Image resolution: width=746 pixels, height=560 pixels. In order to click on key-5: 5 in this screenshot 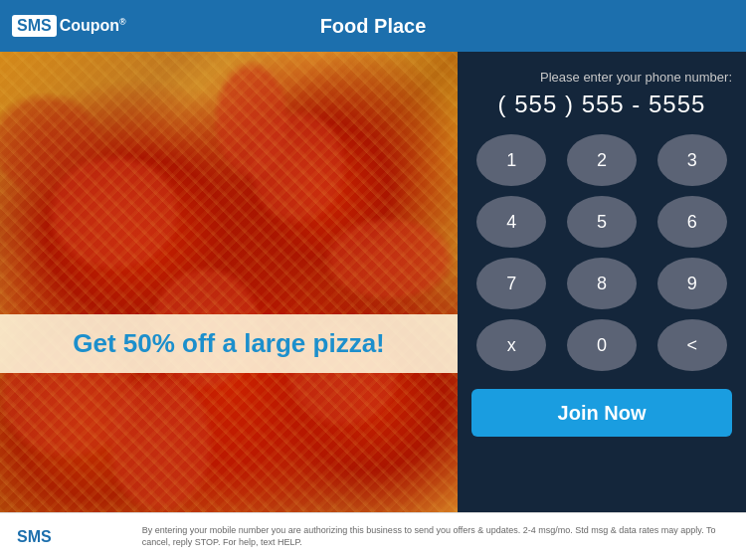, I will do `click(602, 222)`.